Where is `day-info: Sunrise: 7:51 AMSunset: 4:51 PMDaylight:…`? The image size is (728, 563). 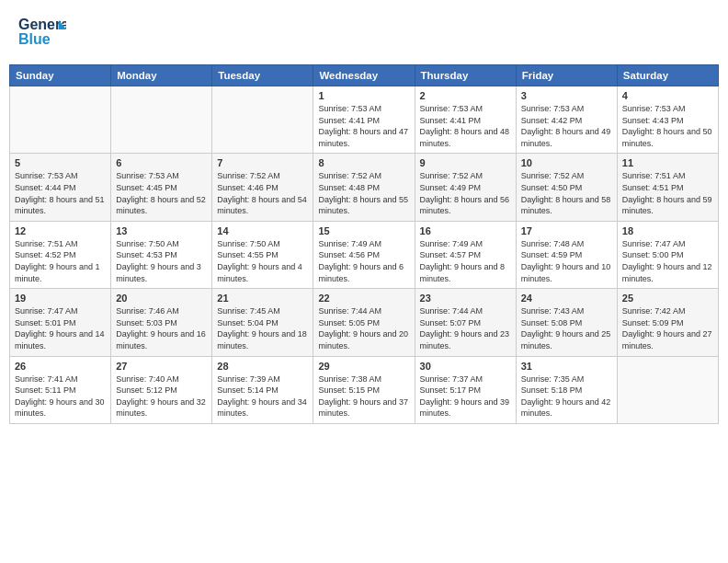 day-info: Sunrise: 7:51 AMSunset: 4:51 PMDaylight:… is located at coordinates (667, 193).